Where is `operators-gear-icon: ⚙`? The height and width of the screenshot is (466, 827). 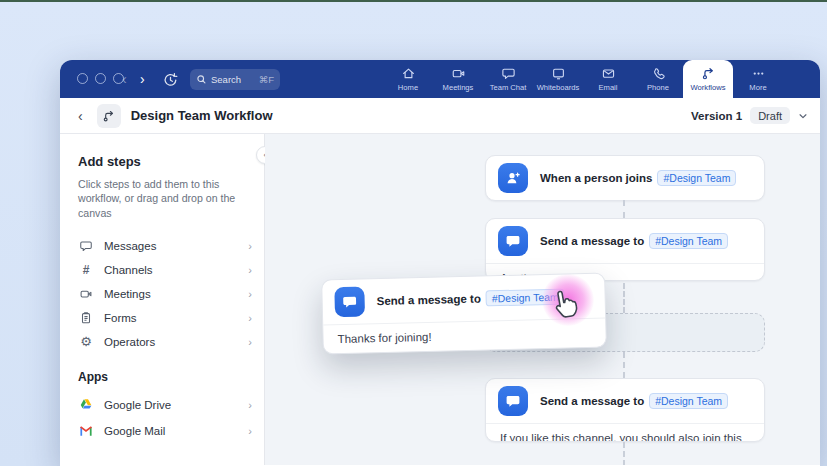 operators-gear-icon: ⚙ is located at coordinates (86, 342).